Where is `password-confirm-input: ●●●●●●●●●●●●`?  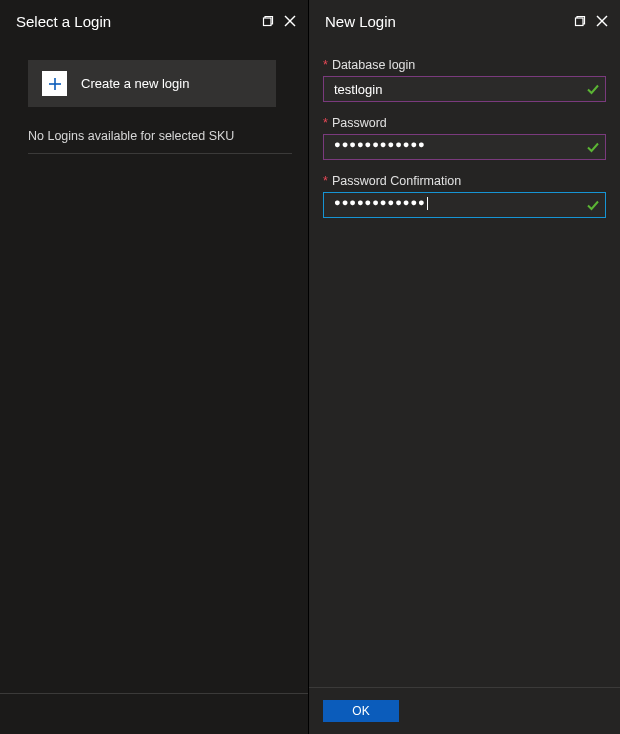
password-confirm-input: ●●●●●●●●●●●● is located at coordinates (464, 205).